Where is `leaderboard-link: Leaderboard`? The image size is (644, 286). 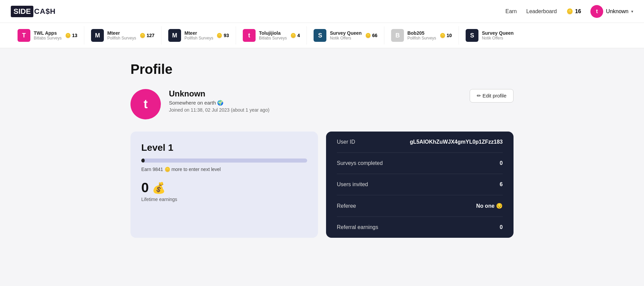
leaderboard-link: Leaderboard is located at coordinates (541, 11).